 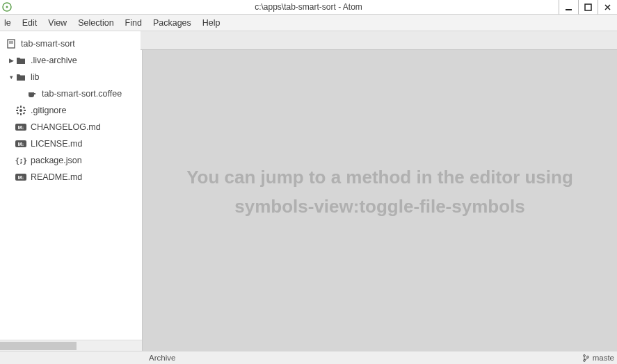 What do you see at coordinates (56, 177) in the screenshot?
I see `tree-item-label: README.md` at bounding box center [56, 177].